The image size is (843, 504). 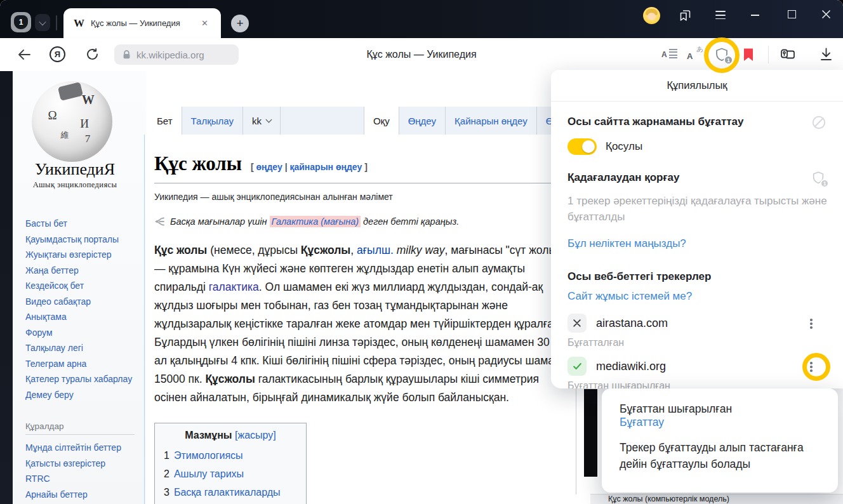 I want to click on window-minimize-button, so click(x=755, y=15).